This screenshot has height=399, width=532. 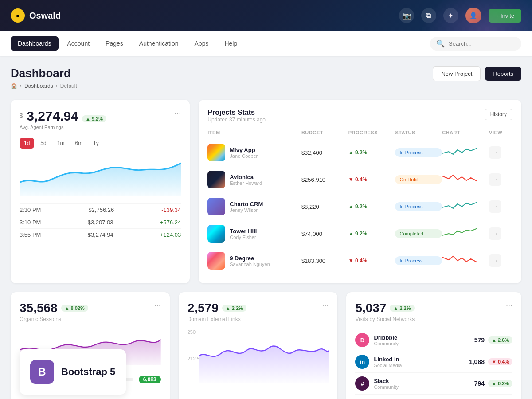 What do you see at coordinates (500, 383) in the screenshot?
I see `social-change: ▲ 0.2%` at bounding box center [500, 383].